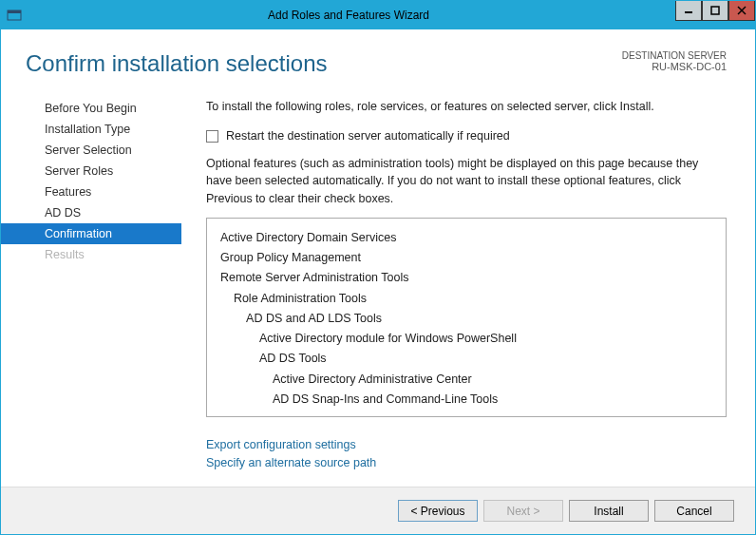 This screenshot has height=535, width=756. Describe the element at coordinates (674, 61) in the screenshot. I see `destination-server: DESTINATION SERVER RU-MSK-DC-01` at that location.